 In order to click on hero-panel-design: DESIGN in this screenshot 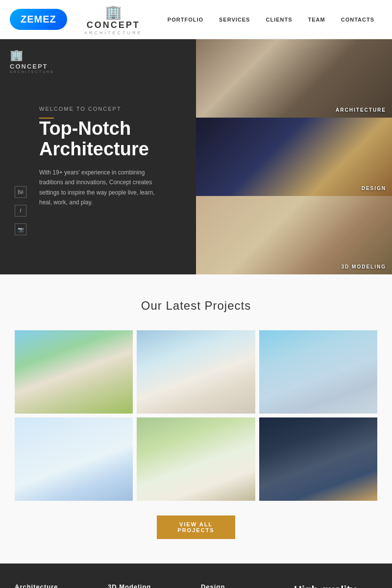, I will do `click(294, 157)`.